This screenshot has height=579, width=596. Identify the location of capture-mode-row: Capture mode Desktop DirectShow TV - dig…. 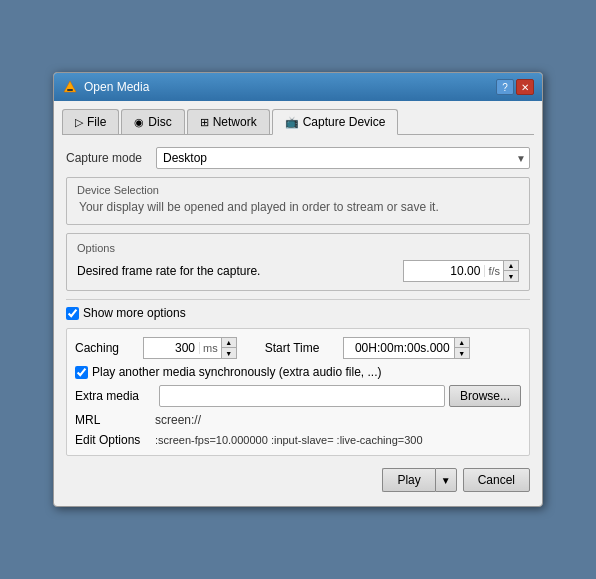
(298, 158).